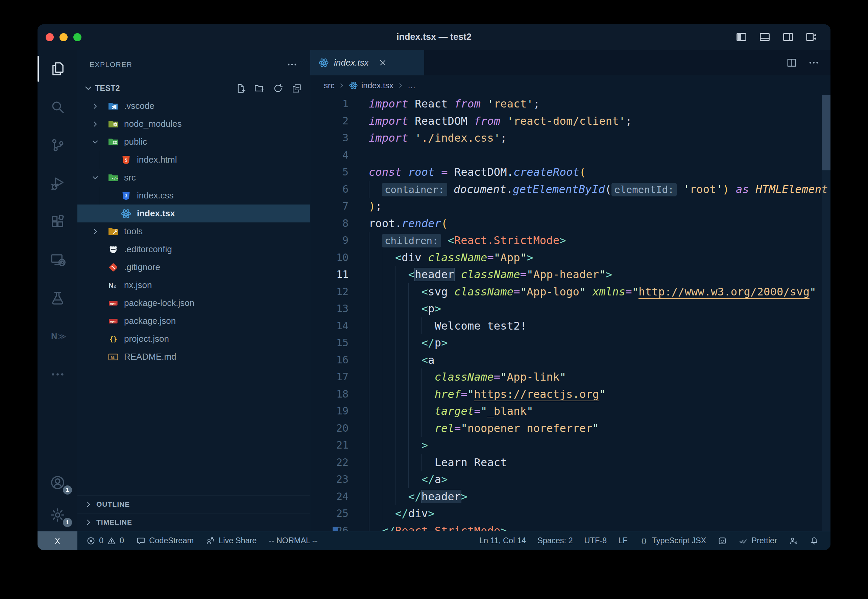 The width and height of the screenshot is (868, 599). Describe the element at coordinates (570, 411) in the screenshot. I see `code-line: 19 target="_blank"` at that location.